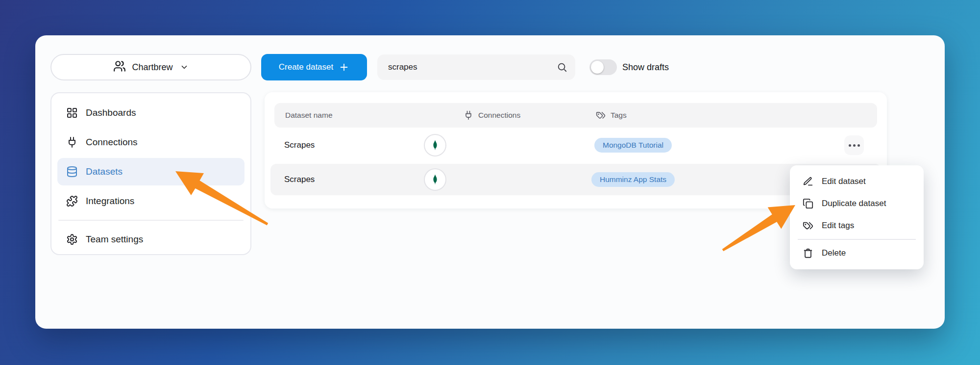 This screenshot has height=365, width=980. What do you see at coordinates (857, 182) in the screenshot?
I see `menu-item-edit-dataset: Edit dataset` at bounding box center [857, 182].